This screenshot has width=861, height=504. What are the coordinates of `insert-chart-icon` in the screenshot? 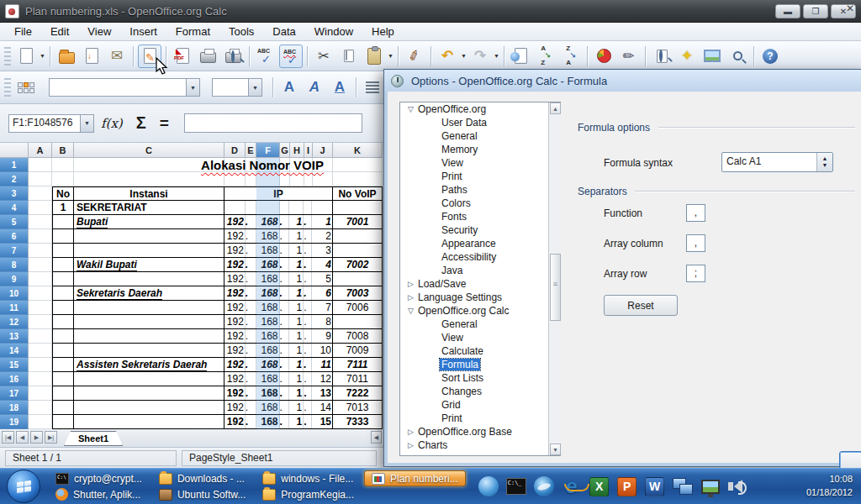 It's located at (604, 56).